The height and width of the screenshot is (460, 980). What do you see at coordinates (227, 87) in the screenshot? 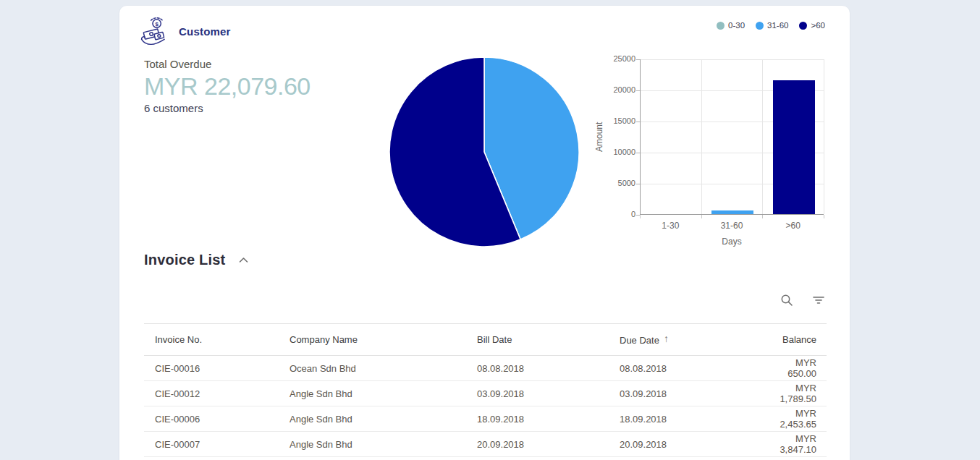
I see `total-overdue-amount: MYR 22,079.60` at bounding box center [227, 87].